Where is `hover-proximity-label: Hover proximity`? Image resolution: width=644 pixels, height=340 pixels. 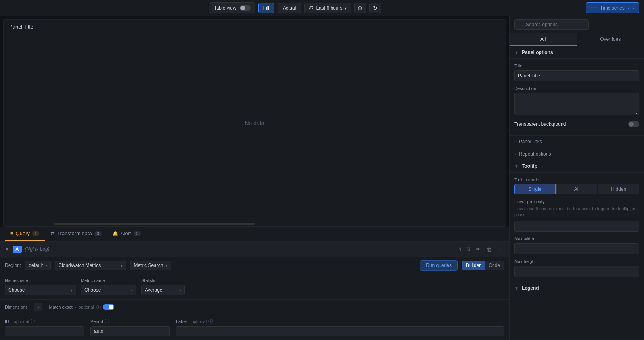 hover-proximity-label: Hover proximity is located at coordinates (577, 202).